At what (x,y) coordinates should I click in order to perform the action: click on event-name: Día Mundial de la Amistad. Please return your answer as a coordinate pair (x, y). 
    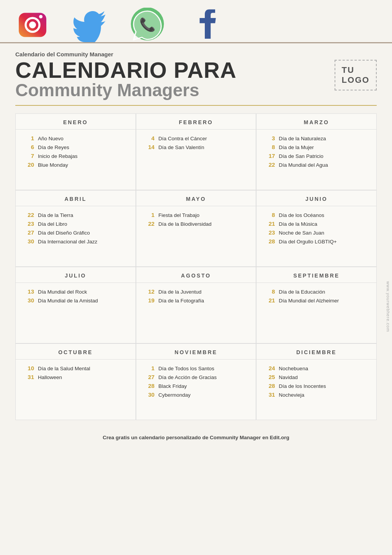
    Looking at the image, I should click on (68, 300).